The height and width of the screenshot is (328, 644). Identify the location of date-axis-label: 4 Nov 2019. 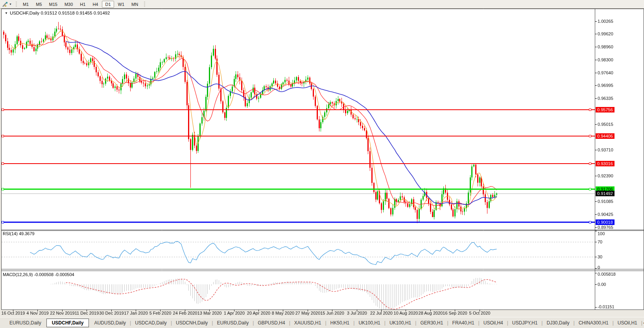
(37, 313).